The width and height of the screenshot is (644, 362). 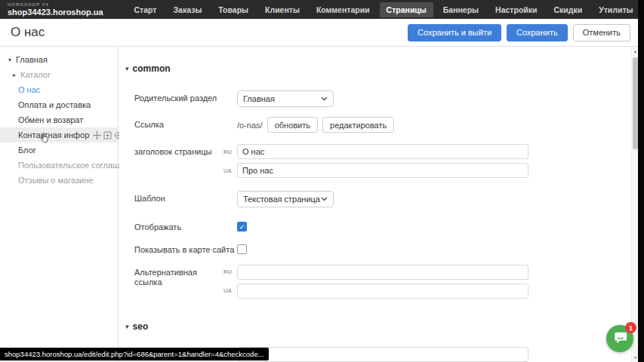 What do you see at coordinates (384, 282) in the screenshot?
I see `field-alt-link: Альтернативная ссылка RU UA` at bounding box center [384, 282].